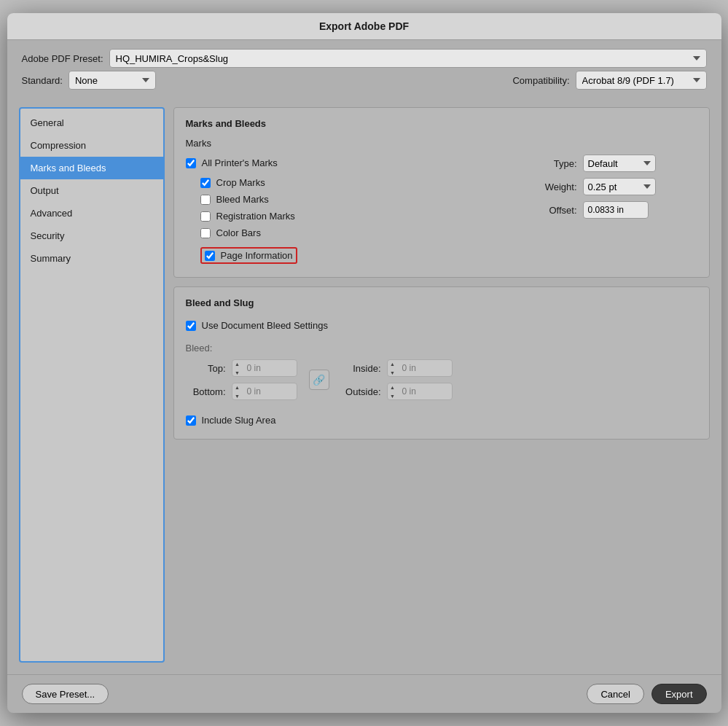 This screenshot has width=728, height=726. I want to click on bottom-spinner-up: ▲, so click(238, 387).